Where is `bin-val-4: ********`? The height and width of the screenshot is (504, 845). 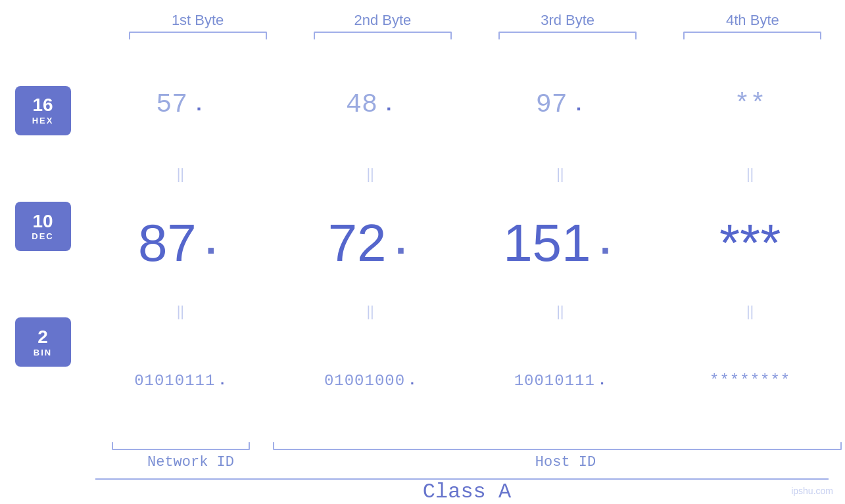 bin-val-4: ******** is located at coordinates (750, 381).